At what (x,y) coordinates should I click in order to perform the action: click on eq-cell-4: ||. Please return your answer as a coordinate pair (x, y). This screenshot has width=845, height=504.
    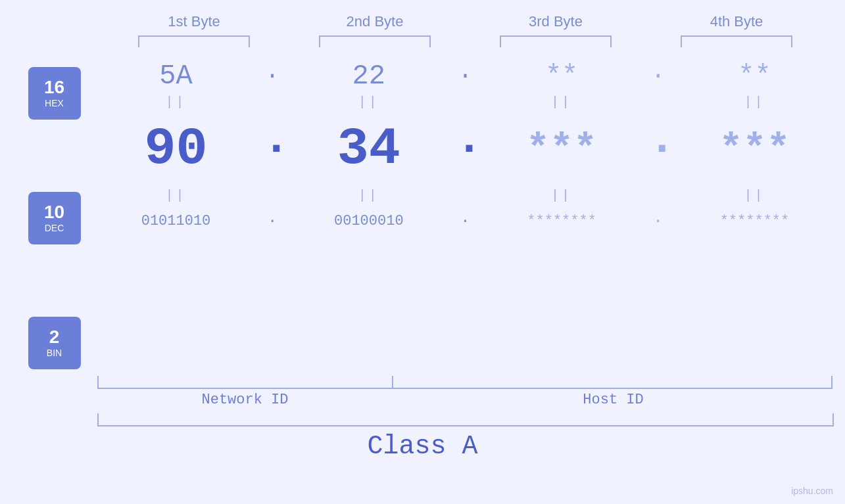
    Looking at the image, I should click on (754, 103).